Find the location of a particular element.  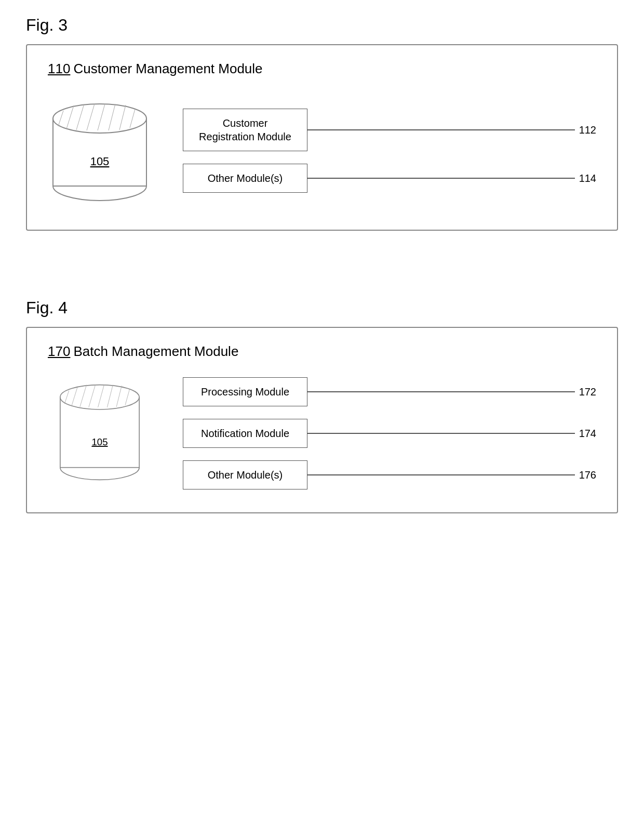

fig4-module-row-174: Notification Module 174 is located at coordinates (390, 433).